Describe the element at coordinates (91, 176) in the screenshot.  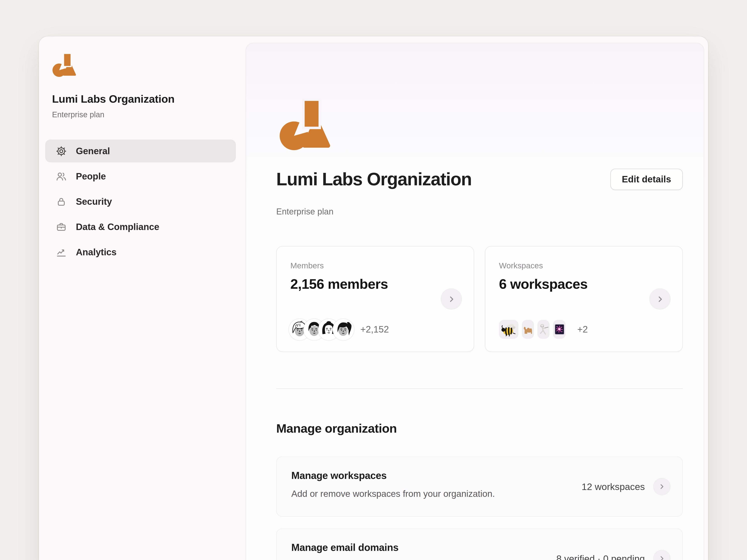
I see `sidebar-item-label: People` at that location.